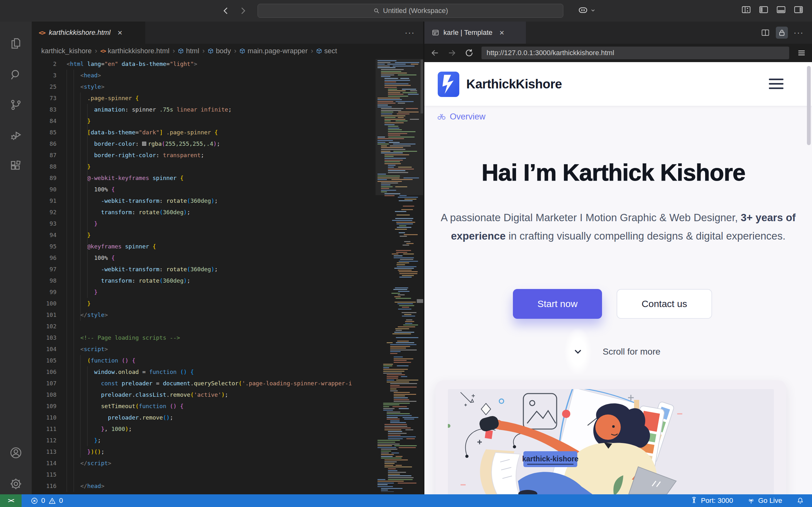 This screenshot has height=507, width=812. What do you see at coordinates (475, 33) in the screenshot?
I see `tab-browser-preview: karle | Template ×` at bounding box center [475, 33].